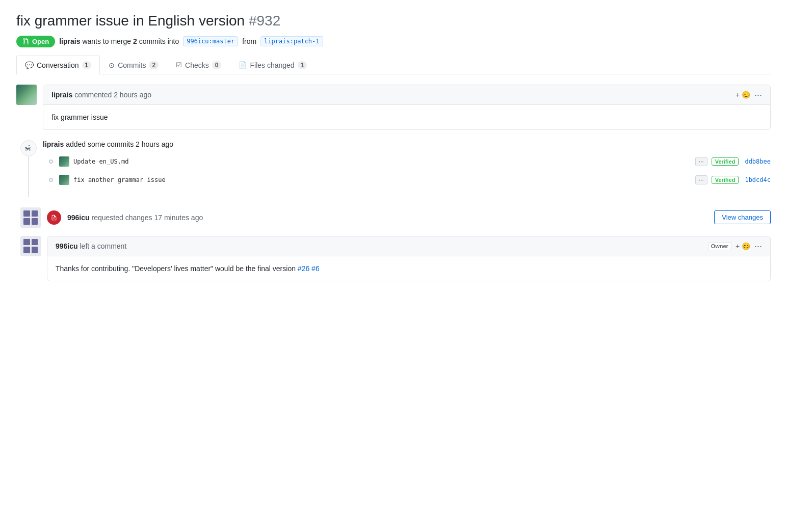 The image size is (787, 532). What do you see at coordinates (134, 65) in the screenshot?
I see `tab-commits: ⊙ Commits 2` at bounding box center [134, 65].